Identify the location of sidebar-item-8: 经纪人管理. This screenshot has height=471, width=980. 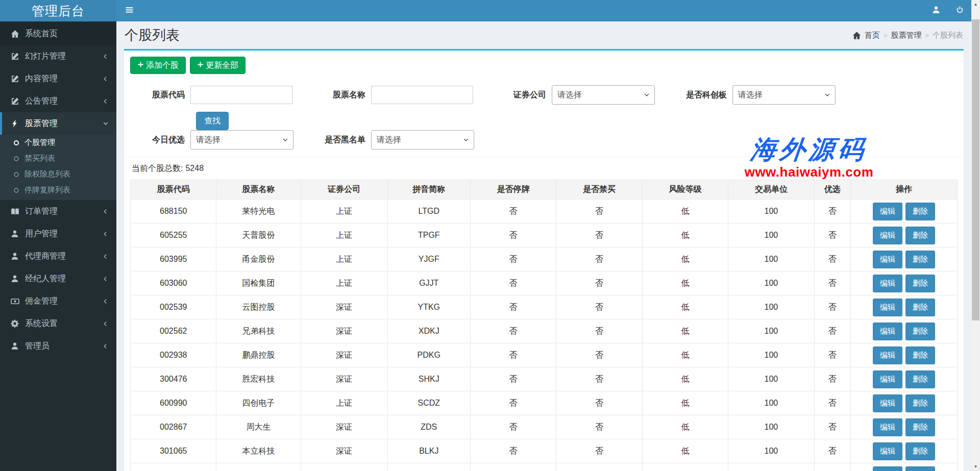
(58, 279).